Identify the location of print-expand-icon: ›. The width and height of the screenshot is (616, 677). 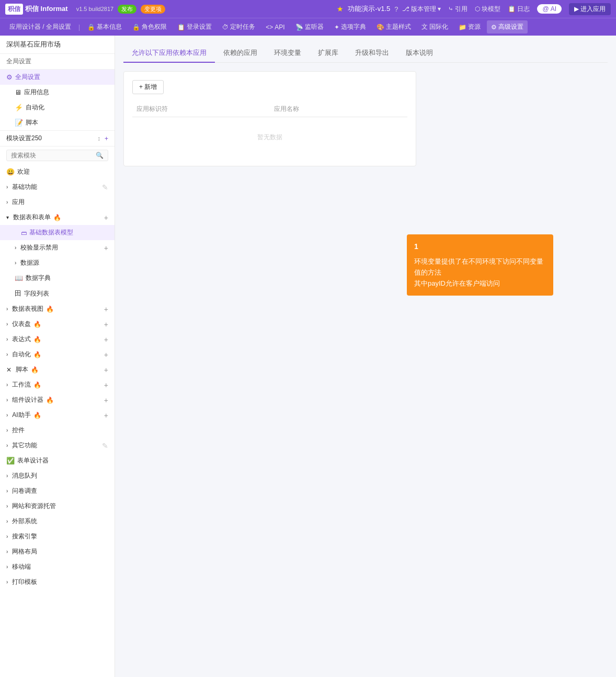
(7, 582).